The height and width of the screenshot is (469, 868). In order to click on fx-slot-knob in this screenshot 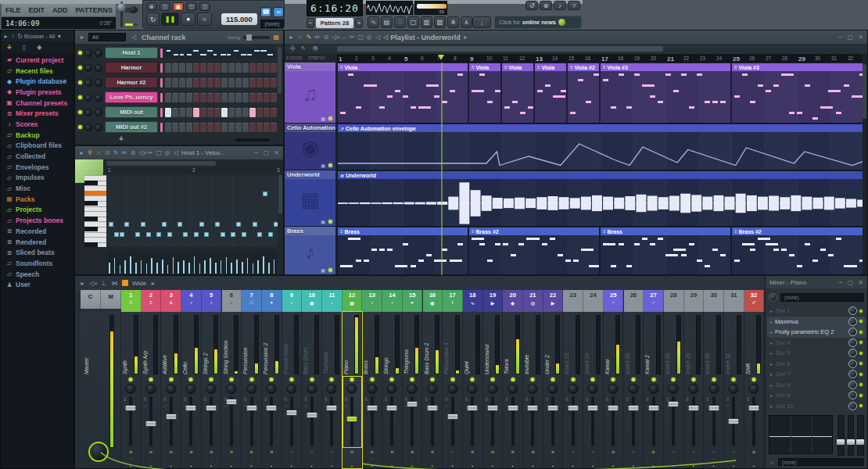, I will do `click(852, 322)`.